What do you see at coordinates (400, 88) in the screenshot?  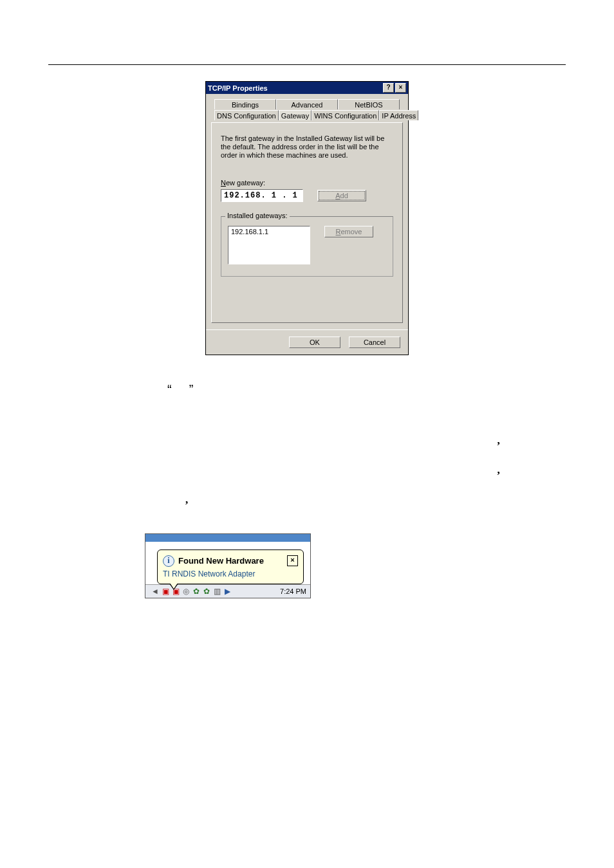 I see `titlebar-close-button: ×` at bounding box center [400, 88].